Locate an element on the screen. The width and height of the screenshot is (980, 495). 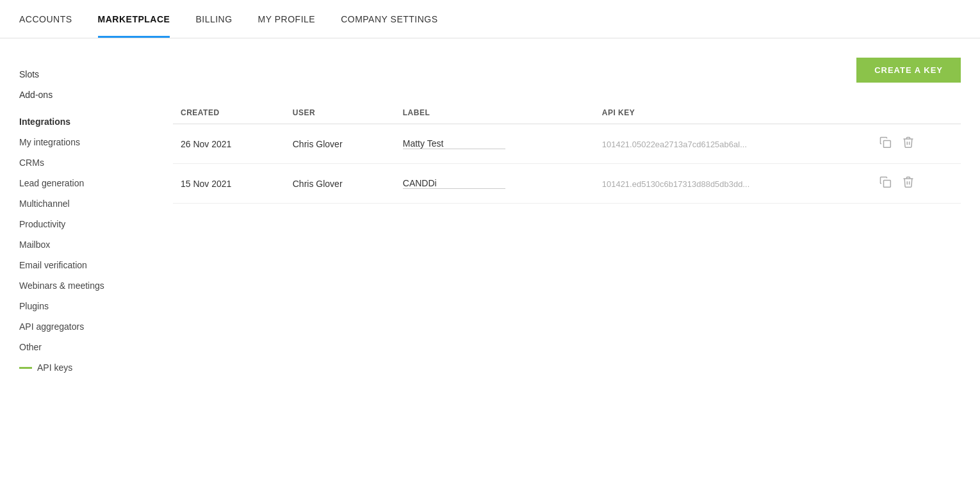
nav-item-company-settings: COMPANY SETTINGS is located at coordinates (389, 19).